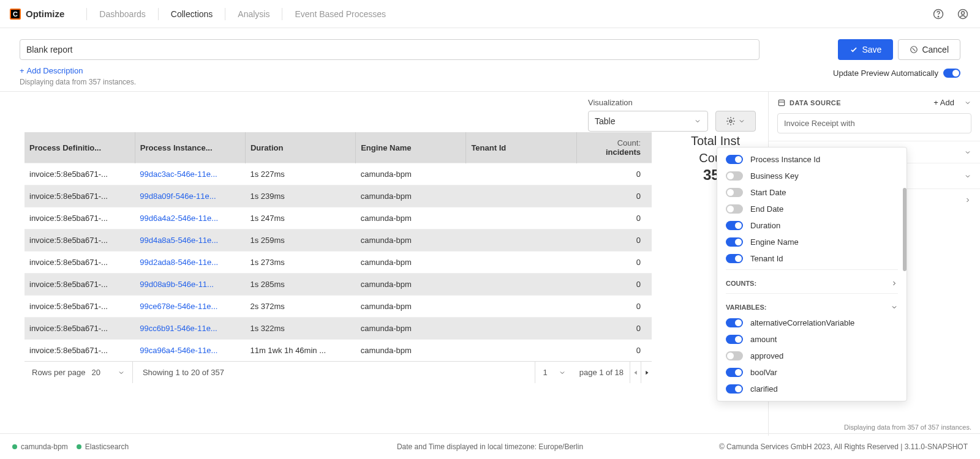 This screenshot has width=980, height=459. What do you see at coordinates (629, 143) in the screenshot?
I see `count-header-prefix: Count:` at bounding box center [629, 143].